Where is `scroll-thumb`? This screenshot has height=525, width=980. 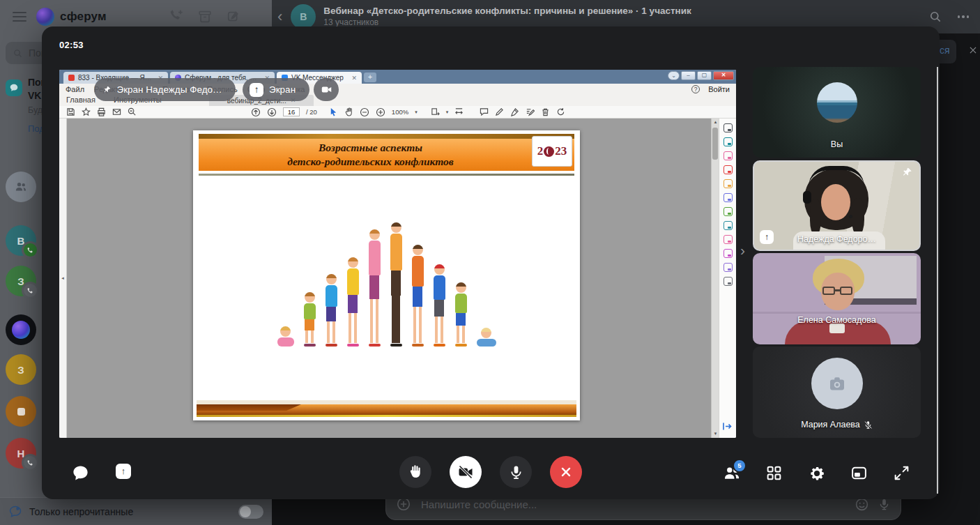 scroll-thumb is located at coordinates (715, 144).